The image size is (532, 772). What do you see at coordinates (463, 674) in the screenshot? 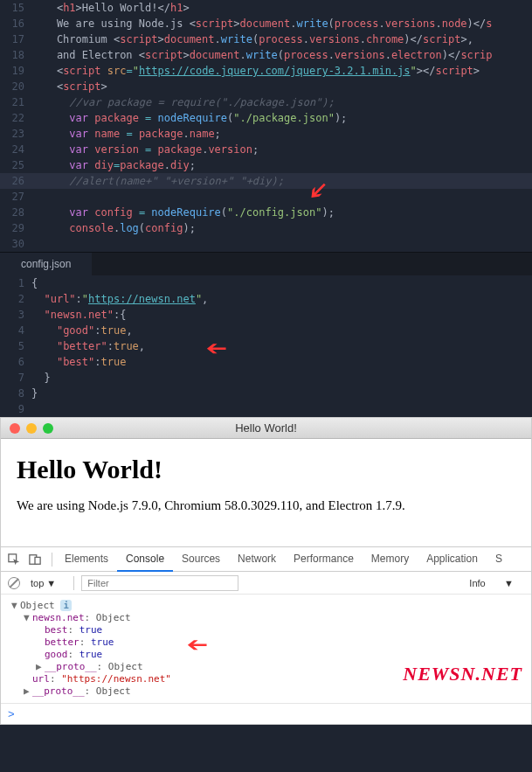
I see `watermark: NEWSN.NET` at bounding box center [463, 674].